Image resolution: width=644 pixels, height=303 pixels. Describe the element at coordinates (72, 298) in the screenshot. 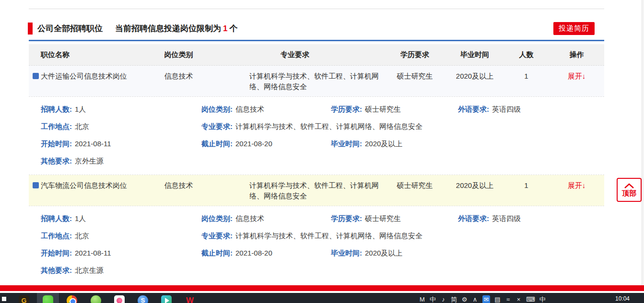

I see `taskbar-app-chrome` at that location.